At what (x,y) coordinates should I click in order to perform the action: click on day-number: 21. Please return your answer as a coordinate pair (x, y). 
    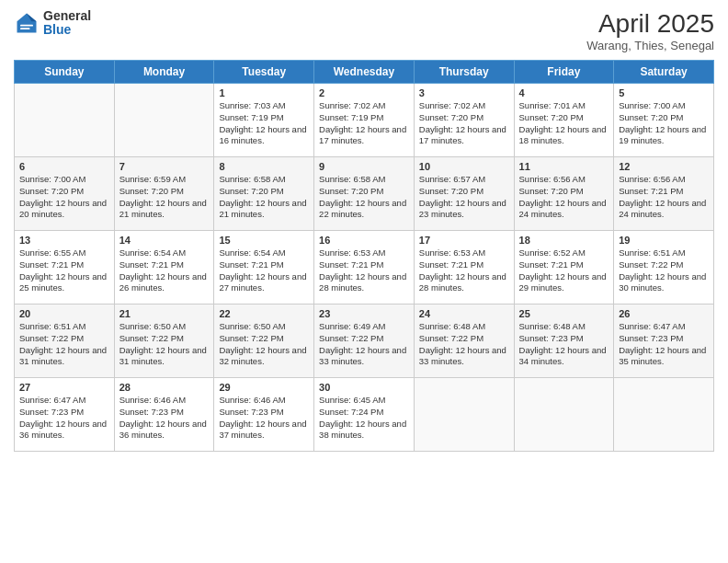
    Looking at the image, I should click on (165, 314).